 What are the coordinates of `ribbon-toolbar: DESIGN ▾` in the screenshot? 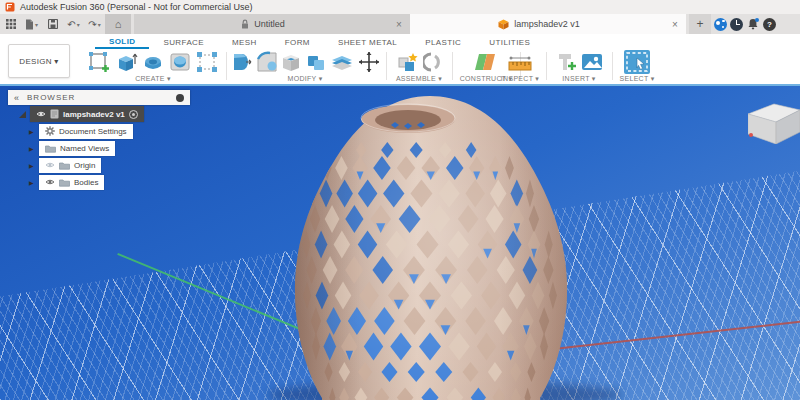 It's located at (400, 67).